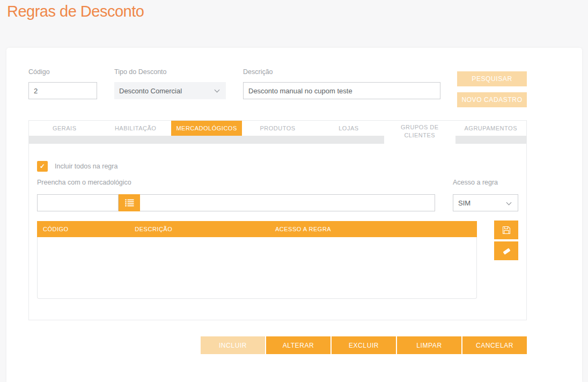 This screenshot has height=382, width=588. What do you see at coordinates (506, 251) in the screenshot?
I see `erase-button` at bounding box center [506, 251].